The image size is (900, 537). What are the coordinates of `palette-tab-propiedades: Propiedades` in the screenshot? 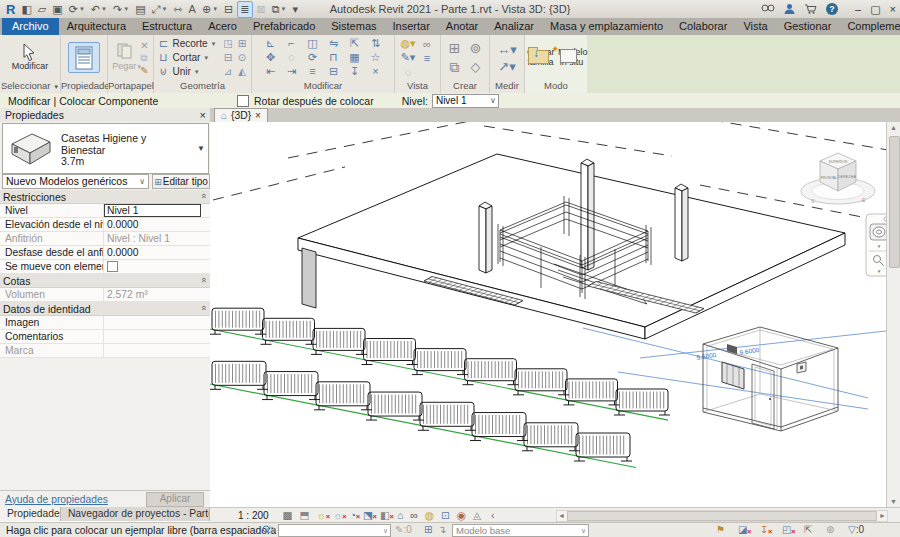 It's located at (30, 514).